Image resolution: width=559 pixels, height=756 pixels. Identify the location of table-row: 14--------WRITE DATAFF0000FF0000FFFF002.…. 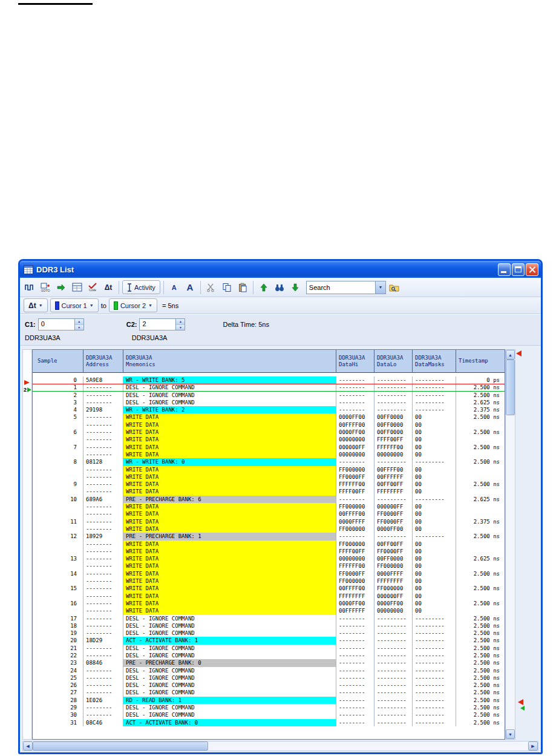
(269, 574).